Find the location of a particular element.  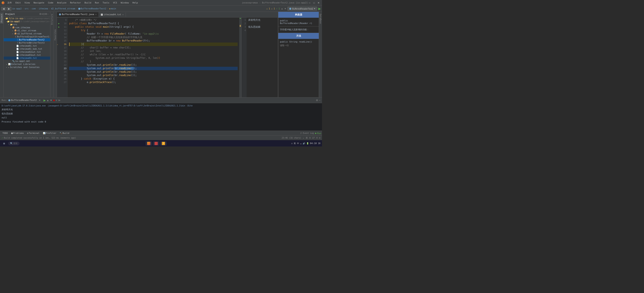

tree-item-d2-buffered-stream: ▾ 📦 d2_buffered_stream is located at coordinates (27, 34).